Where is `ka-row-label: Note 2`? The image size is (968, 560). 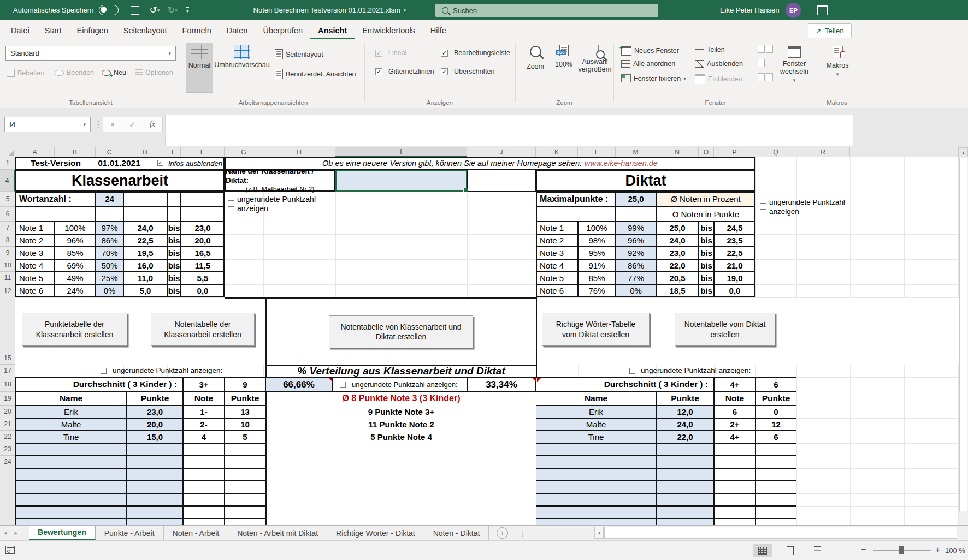 ka-row-label: Note 2 is located at coordinates (35, 240).